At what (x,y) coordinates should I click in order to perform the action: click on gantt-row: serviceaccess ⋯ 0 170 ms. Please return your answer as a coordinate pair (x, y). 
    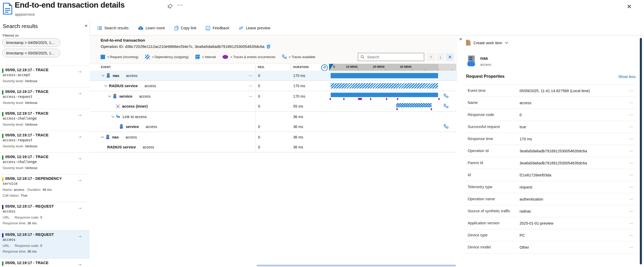
    Looking at the image, I should click on (274, 96).